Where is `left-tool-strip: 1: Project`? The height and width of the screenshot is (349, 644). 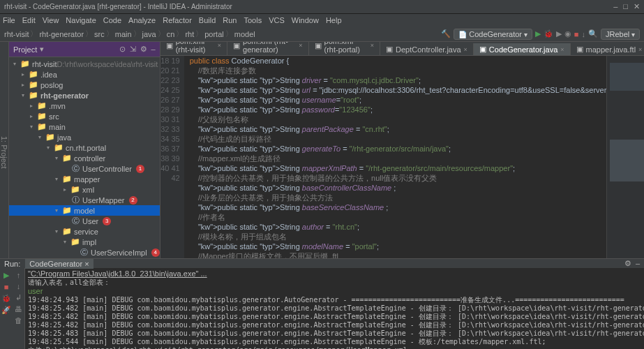 left-tool-strip: 1: Project is located at coordinates (4, 150).